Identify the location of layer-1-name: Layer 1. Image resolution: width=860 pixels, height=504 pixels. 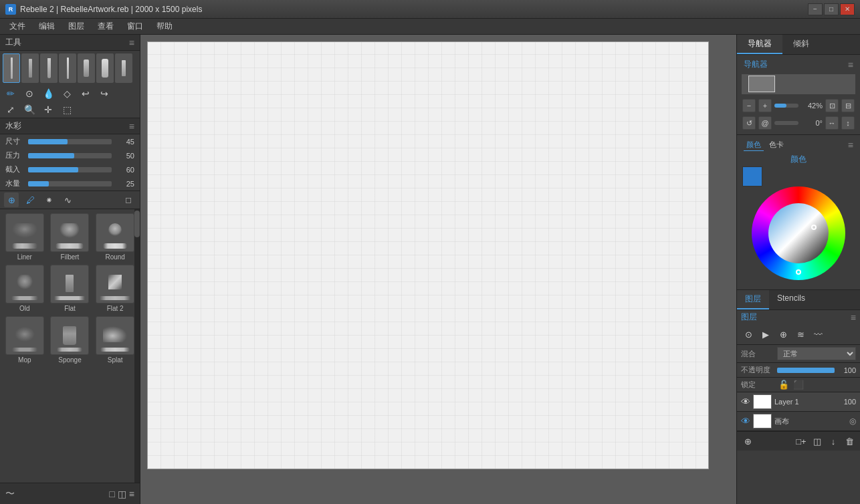
(808, 402).